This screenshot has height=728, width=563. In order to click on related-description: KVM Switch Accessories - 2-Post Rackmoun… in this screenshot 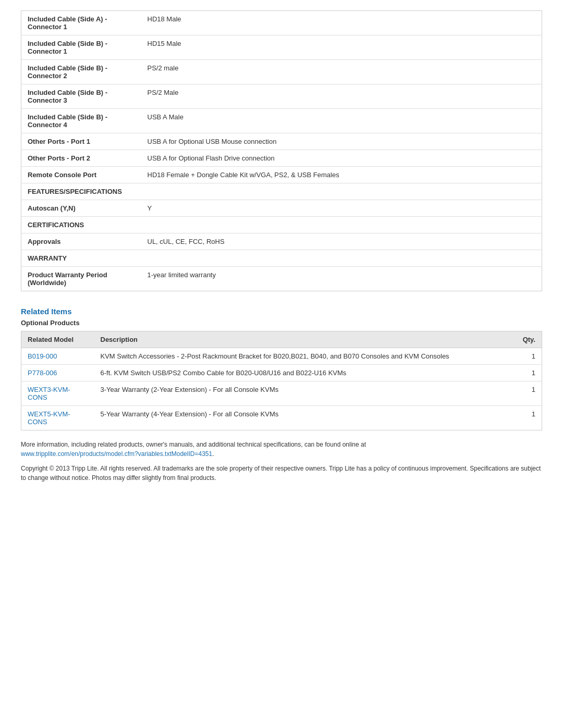, I will do `click(305, 356)`.